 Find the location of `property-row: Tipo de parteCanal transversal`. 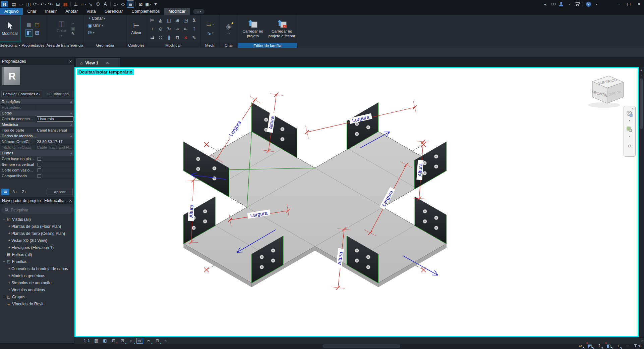

property-row: Tipo de parteCanal transversal is located at coordinates (37, 130).